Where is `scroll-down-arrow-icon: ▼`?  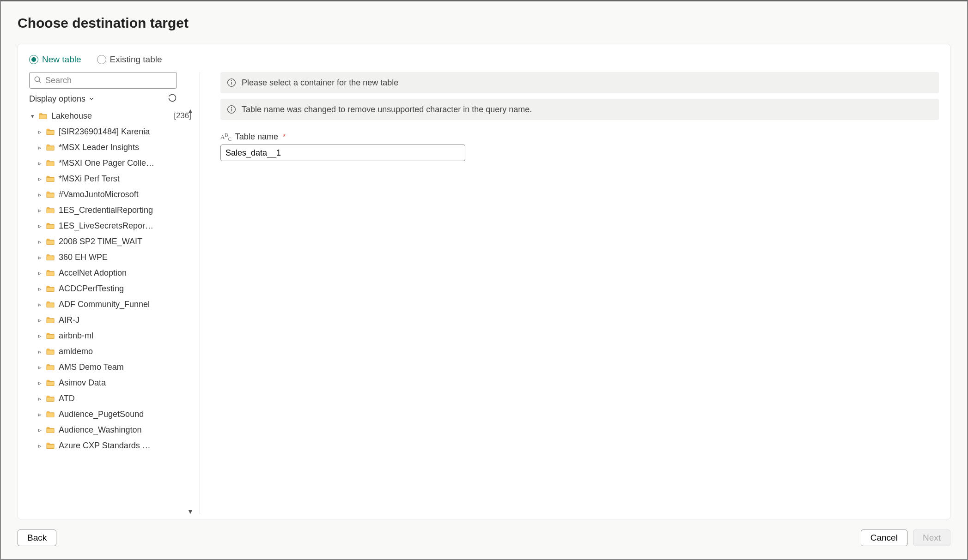 scroll-down-arrow-icon: ▼ is located at coordinates (190, 511).